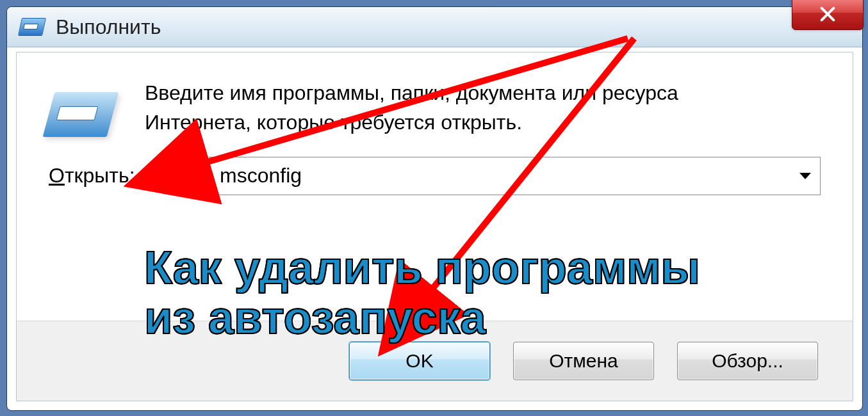  Describe the element at coordinates (584, 361) in the screenshot. I see `cancel-button: Отмена` at that location.